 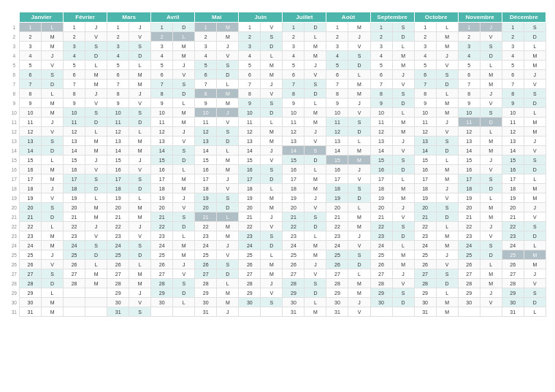 What do you see at coordinates (436, 18) in the screenshot?
I see `month-oct: Octobre` at bounding box center [436, 18].